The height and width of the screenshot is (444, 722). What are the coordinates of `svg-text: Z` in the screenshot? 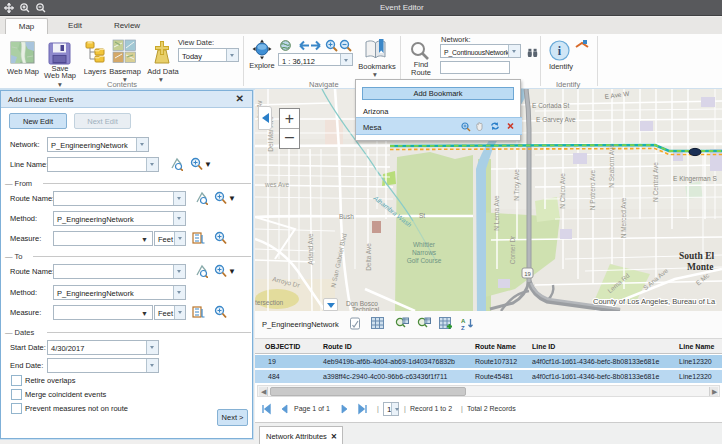 It's located at (463, 328).